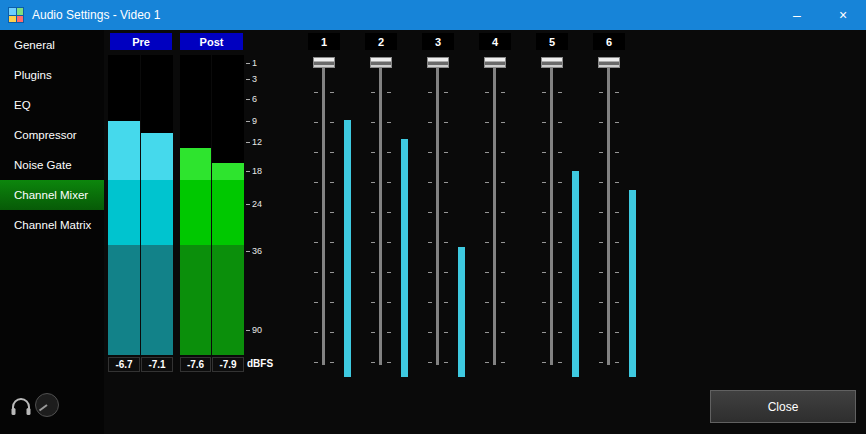  I want to click on channel-2-level-meter, so click(404, 218).